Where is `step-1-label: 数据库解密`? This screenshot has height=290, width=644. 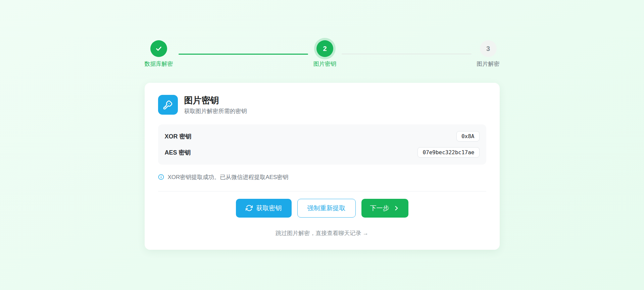 step-1-label: 数据库解密 is located at coordinates (159, 64).